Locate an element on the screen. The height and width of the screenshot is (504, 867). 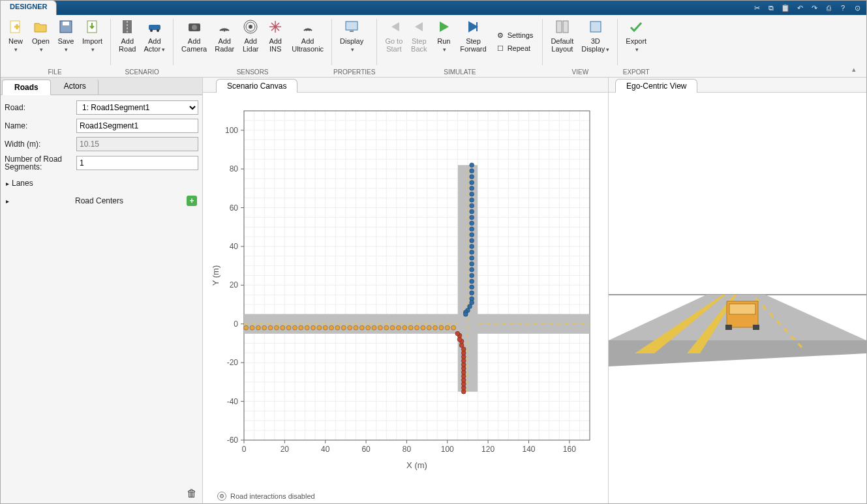
new-button: New is located at coordinates (16, 42).